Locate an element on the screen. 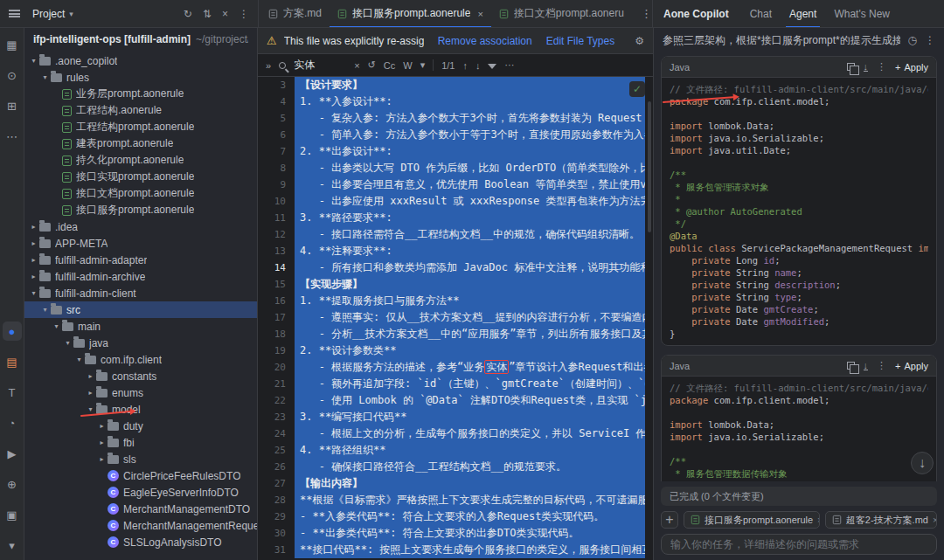 The image size is (944, 560). editor-line-27: 27【输出内容】 is located at coordinates (455, 484).